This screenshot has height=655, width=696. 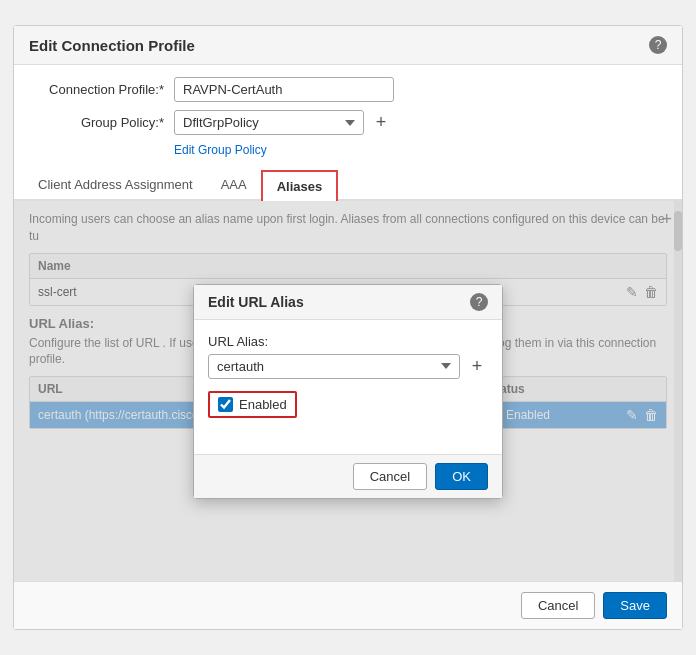 What do you see at coordinates (283, 122) in the screenshot?
I see `group-policy-select-container: DfltGrpPolicy +` at bounding box center [283, 122].